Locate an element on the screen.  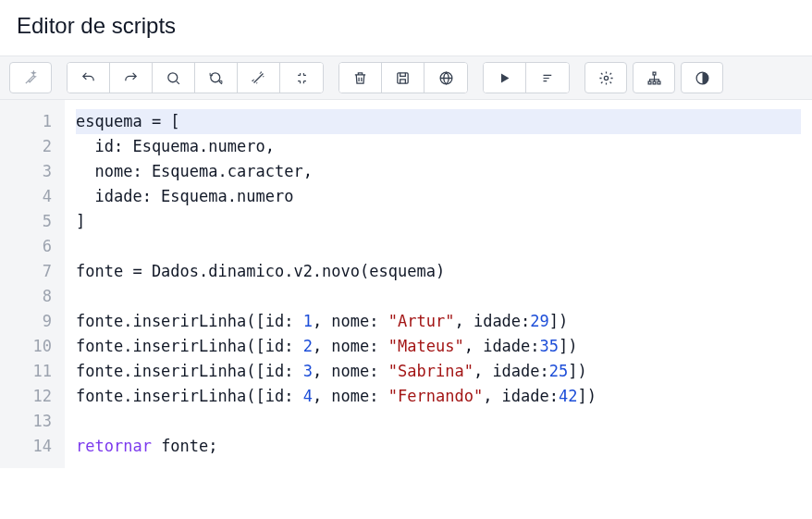
history-group is located at coordinates (195, 78).